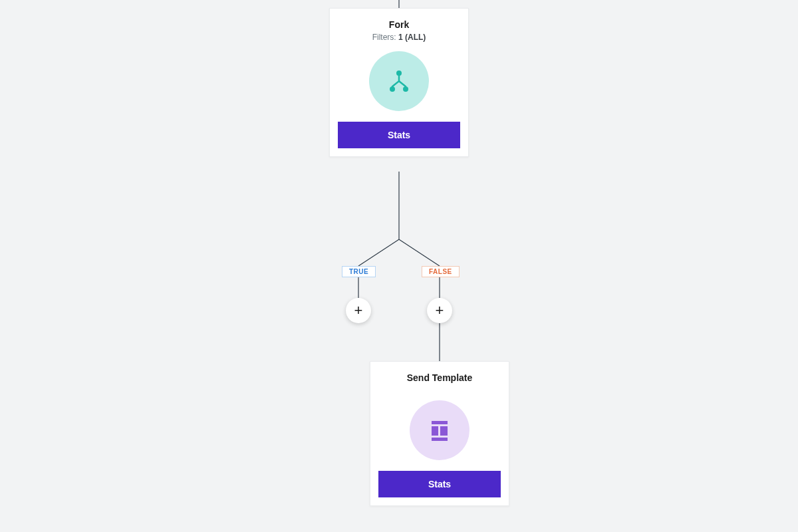 The width and height of the screenshot is (798, 532). I want to click on add-step-true-button: +, so click(358, 311).